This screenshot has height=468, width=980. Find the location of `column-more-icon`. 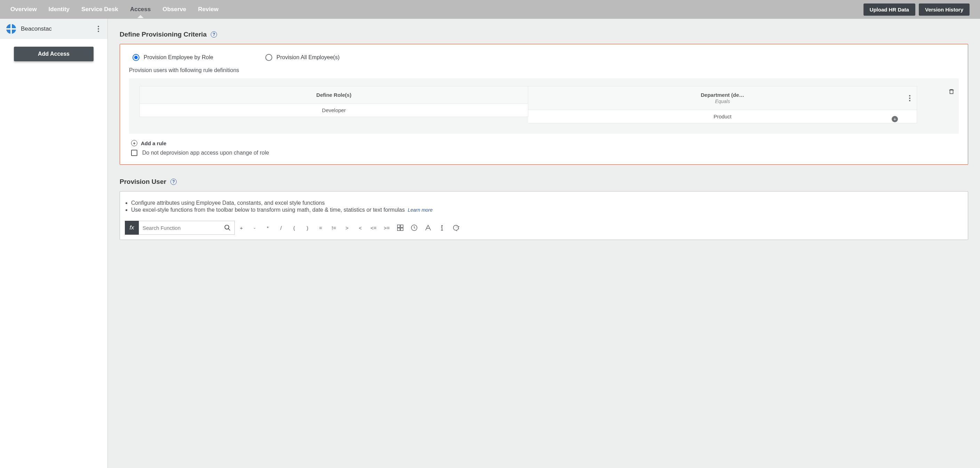

column-more-icon is located at coordinates (910, 98).